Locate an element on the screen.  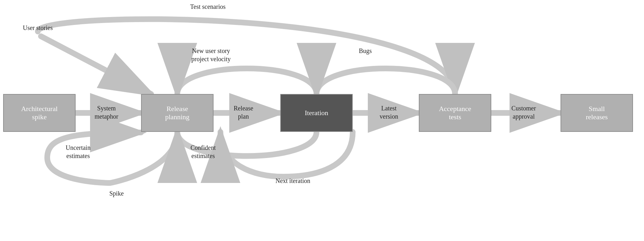
release-planning-box: Releaseplanning is located at coordinates (177, 113).